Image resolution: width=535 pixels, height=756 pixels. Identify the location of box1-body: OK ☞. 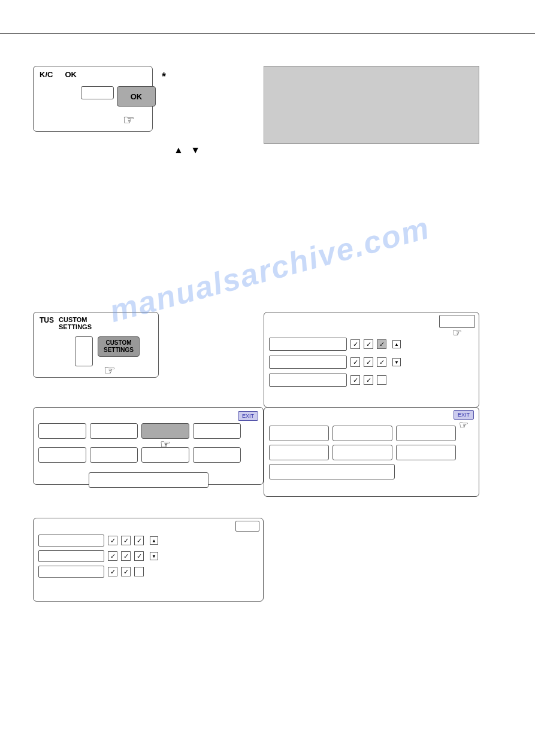
(93, 105).